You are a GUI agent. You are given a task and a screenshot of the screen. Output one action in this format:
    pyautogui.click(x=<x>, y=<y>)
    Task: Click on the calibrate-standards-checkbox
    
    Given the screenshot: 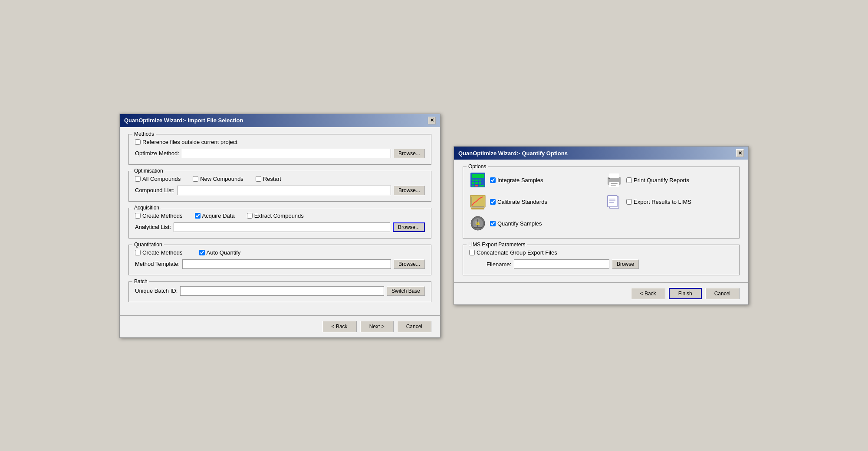 What is the action you would take?
    pyautogui.click(x=493, y=202)
    